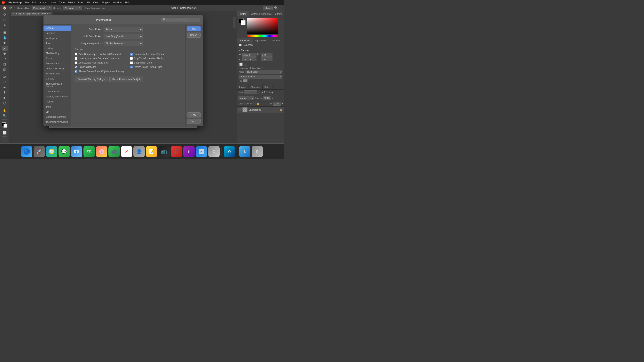 This screenshot has width=644, height=362. What do you see at coordinates (4, 77) in the screenshot?
I see `blur-tool: ◎` at bounding box center [4, 77].